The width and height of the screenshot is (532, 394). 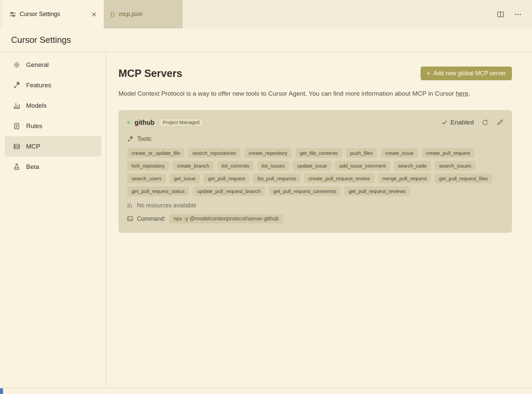 I want to click on server-card-header: github Project Managed Enabled, so click(x=315, y=122).